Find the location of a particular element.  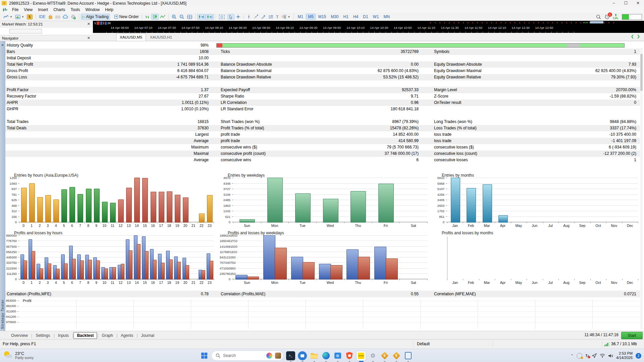

tester-tab-inputs: Inputs is located at coordinates (64, 336).